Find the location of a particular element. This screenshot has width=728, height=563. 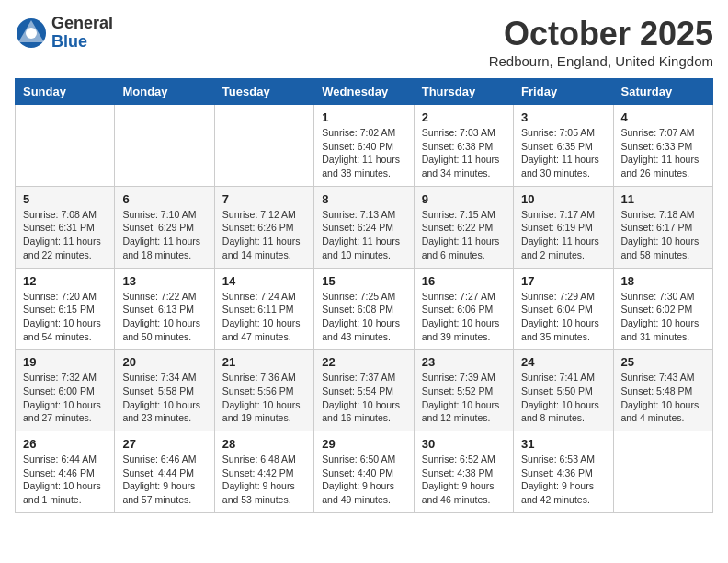

calendar-cell: 18Sunrise: 7:30 AM Sunset: 6:02 PM Dayli… is located at coordinates (663, 309).